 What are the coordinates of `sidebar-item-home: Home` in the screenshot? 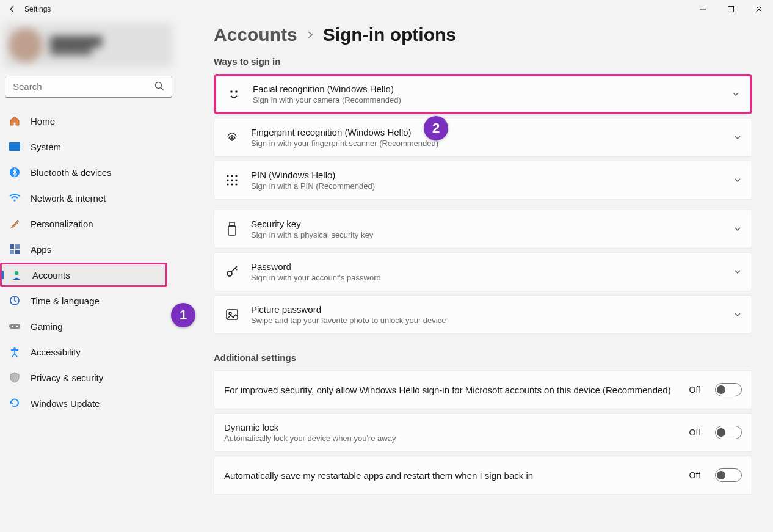 It's located at (89, 121).